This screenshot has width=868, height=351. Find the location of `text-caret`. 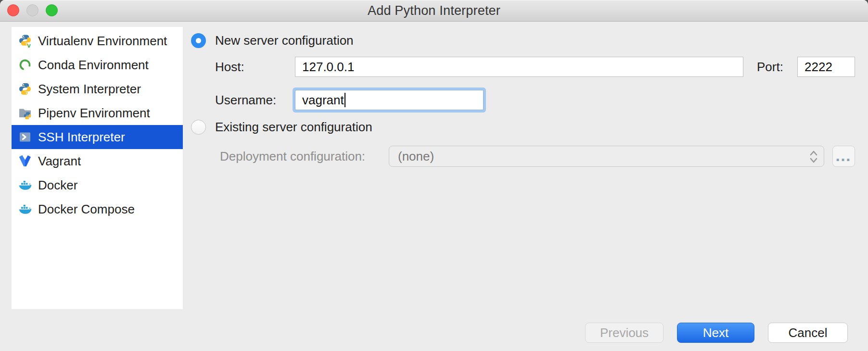

text-caret is located at coordinates (345, 100).